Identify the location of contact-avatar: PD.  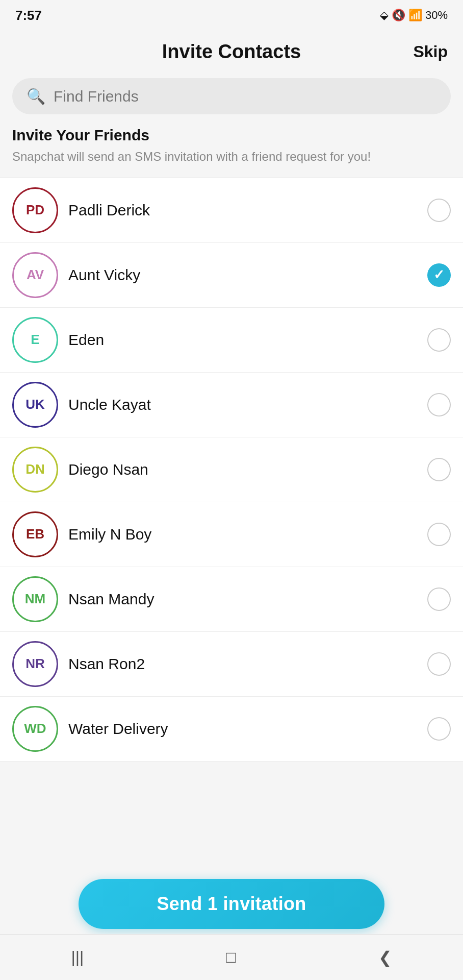
(35, 210).